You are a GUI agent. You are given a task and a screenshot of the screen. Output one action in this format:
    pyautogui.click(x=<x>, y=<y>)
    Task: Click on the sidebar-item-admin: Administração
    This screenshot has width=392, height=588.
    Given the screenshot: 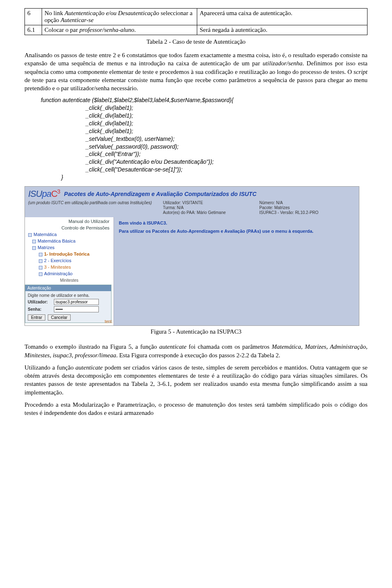 What is the action you would take?
    pyautogui.click(x=69, y=274)
    